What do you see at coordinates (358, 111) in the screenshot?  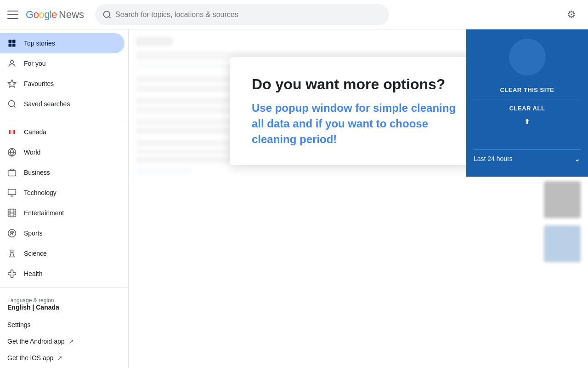 I see `modal-dialog: Do you want more options? Use popup wind…` at bounding box center [358, 111].